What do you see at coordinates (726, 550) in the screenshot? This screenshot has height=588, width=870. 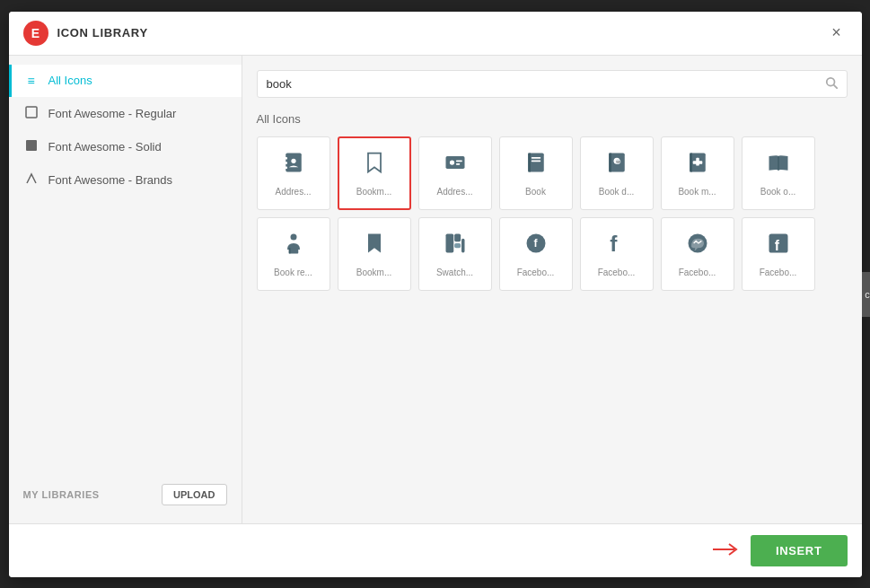 I see `arrow-right-icon` at bounding box center [726, 550].